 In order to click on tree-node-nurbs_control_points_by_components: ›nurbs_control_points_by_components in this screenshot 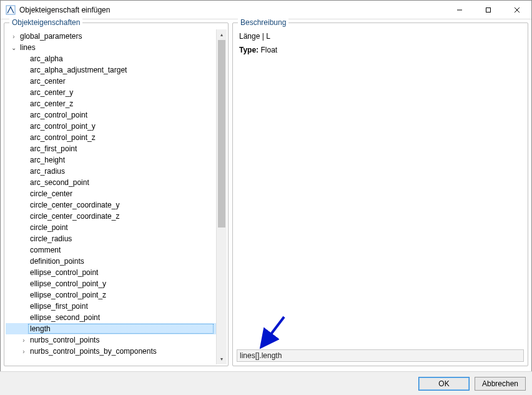, I will do `click(111, 351)`.